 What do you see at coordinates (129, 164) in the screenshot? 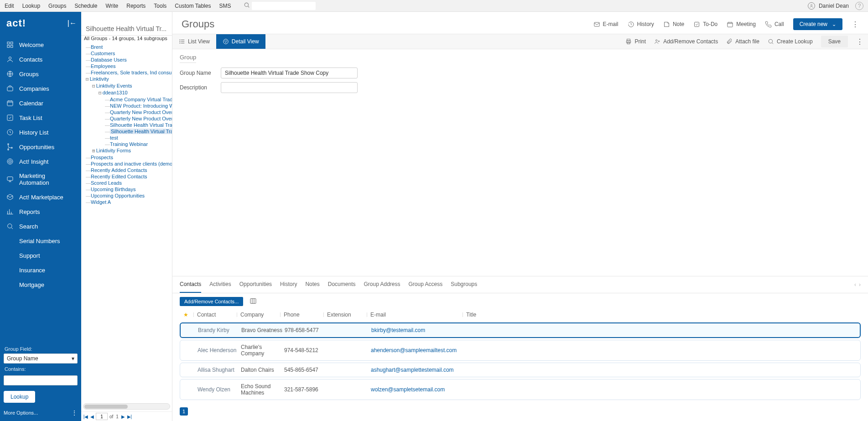
I see `tree-node: —Prospects and inactive clients (demo)` at bounding box center [129, 164].